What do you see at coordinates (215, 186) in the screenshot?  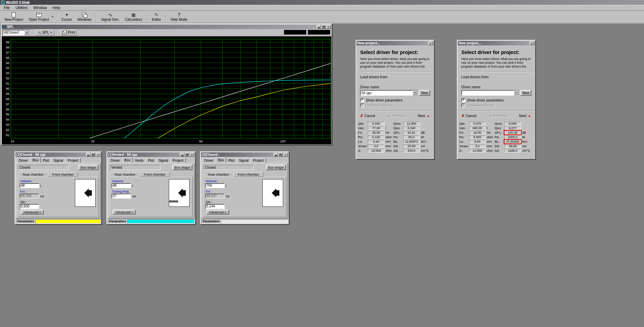 I see `field-input: 750` at bounding box center [215, 186].